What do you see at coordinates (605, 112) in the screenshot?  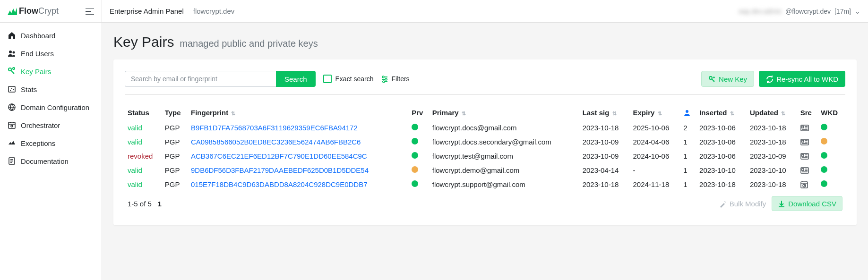 I see `th-last-sig: Last sig ⇅` at bounding box center [605, 112].